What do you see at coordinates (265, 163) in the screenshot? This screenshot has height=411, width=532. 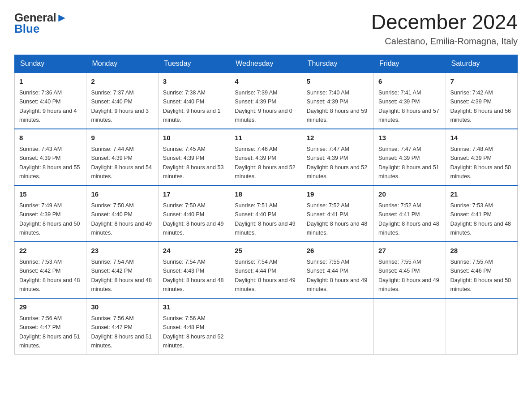 I see `day-info: Sunrise: 7:46 AMSunset: 4:39 PMDaylight:…` at bounding box center [265, 163].